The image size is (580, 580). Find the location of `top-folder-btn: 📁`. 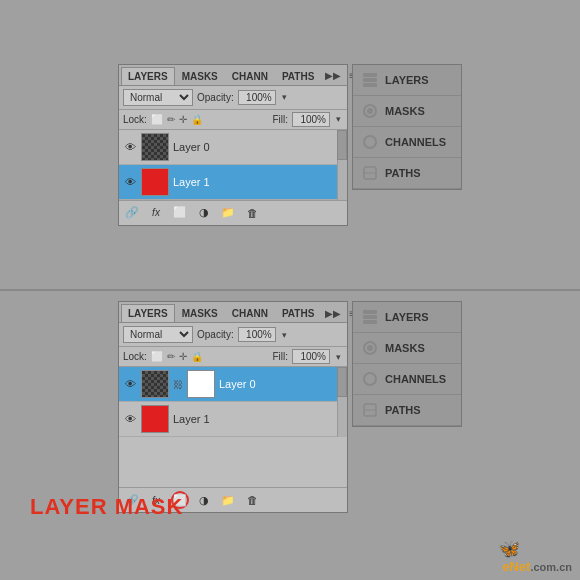

top-folder-btn: 📁 is located at coordinates (228, 213).